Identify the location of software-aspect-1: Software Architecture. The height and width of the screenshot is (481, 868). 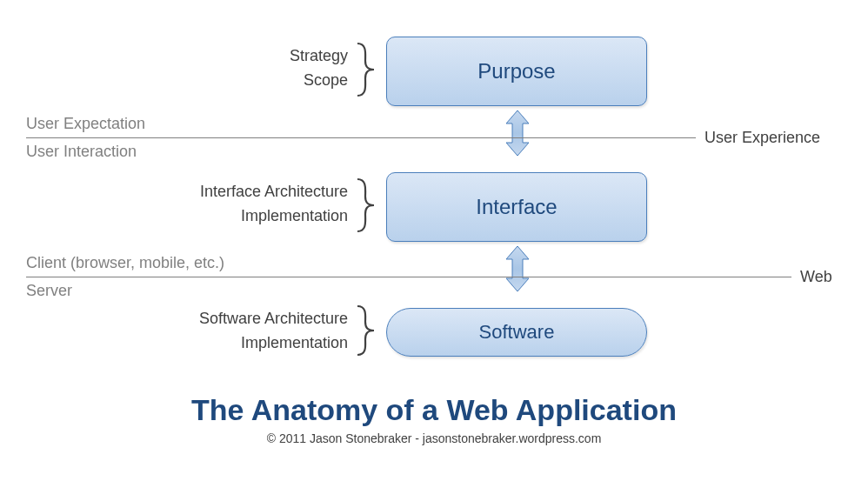
(265, 318).